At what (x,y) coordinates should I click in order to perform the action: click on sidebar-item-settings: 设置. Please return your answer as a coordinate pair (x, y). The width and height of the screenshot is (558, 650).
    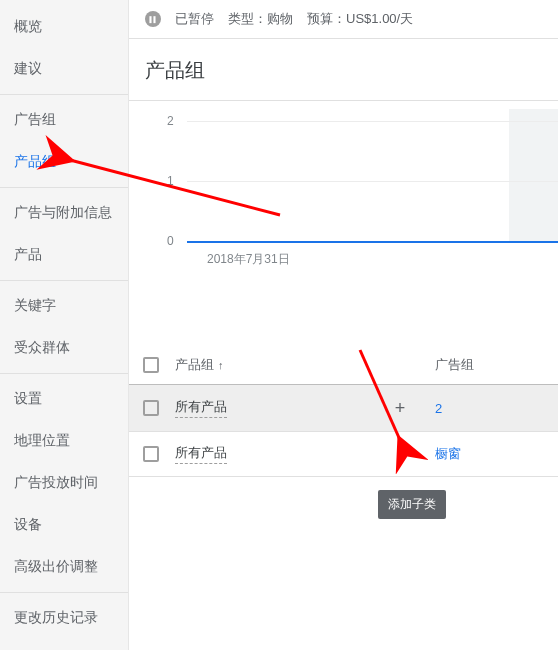
    Looking at the image, I should click on (64, 399).